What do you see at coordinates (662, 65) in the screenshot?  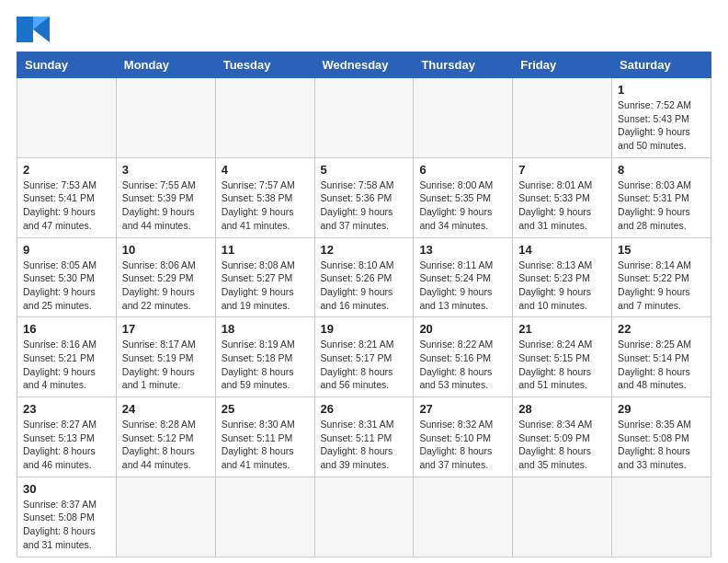 I see `weekday-header-saturday: Saturday` at bounding box center [662, 65].